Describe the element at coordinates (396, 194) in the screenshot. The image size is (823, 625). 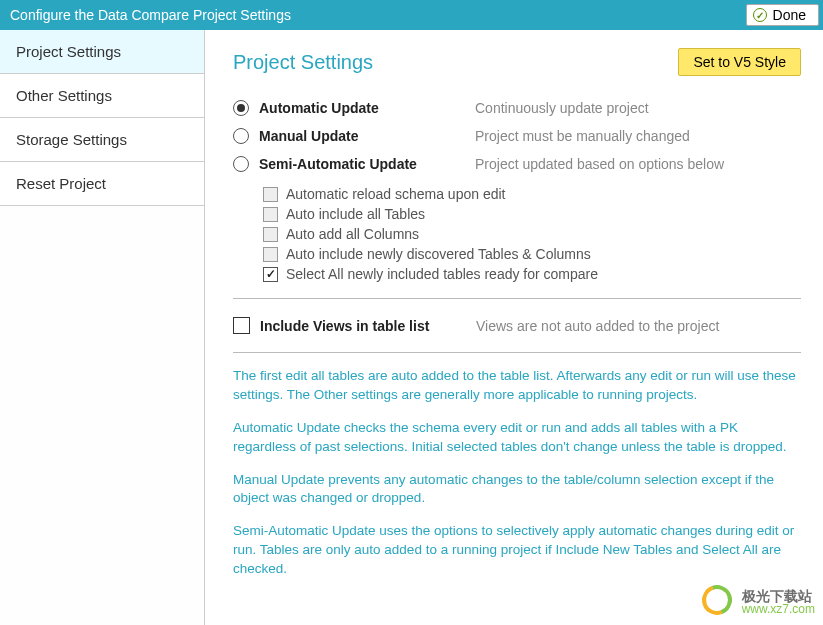
I see `sub-option-label: Automatic reload schema upon edit` at that location.